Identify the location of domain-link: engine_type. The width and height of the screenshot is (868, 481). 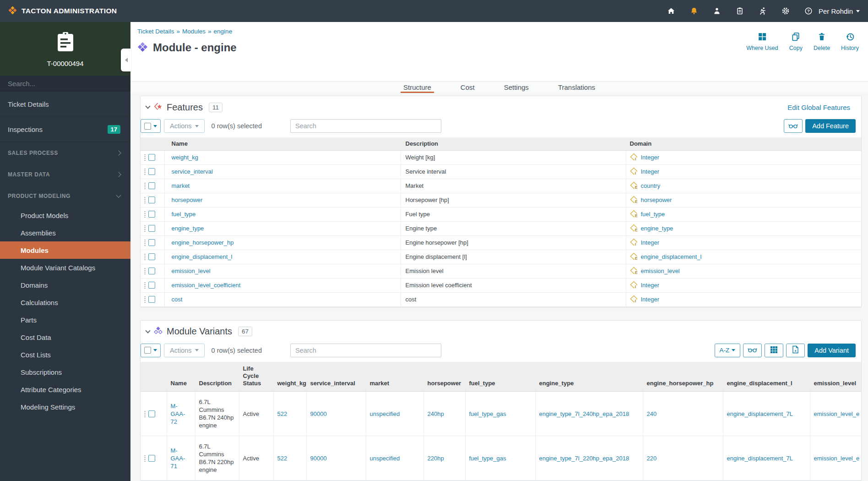
(657, 228).